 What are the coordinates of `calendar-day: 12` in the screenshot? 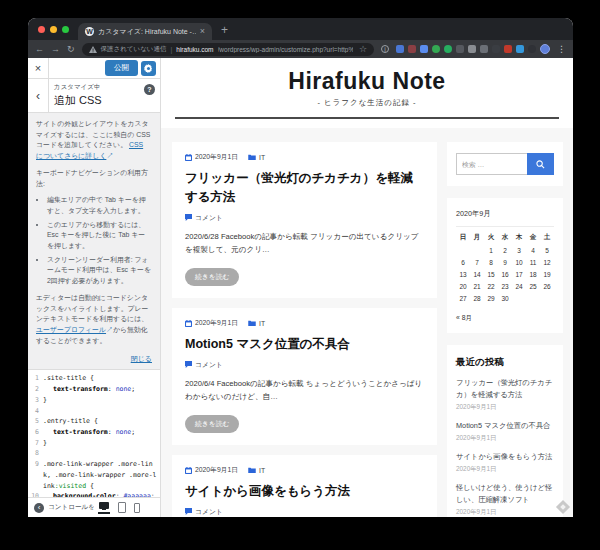 It's located at (547, 262).